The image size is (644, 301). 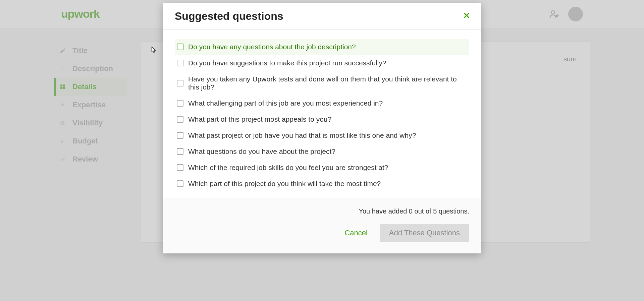 I want to click on question-text: What questions do you have about the pro…, so click(x=262, y=152).